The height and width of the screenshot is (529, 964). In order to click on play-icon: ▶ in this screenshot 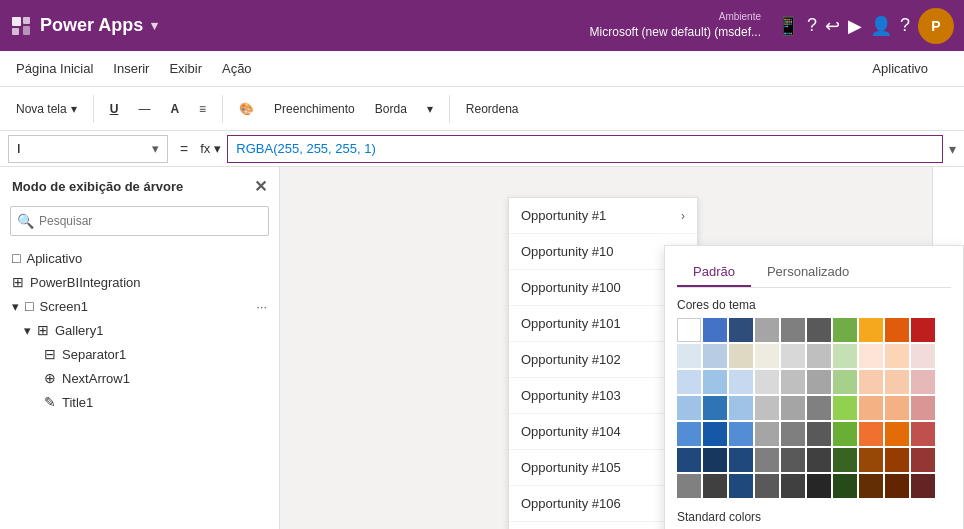, I will do `click(855, 26)`.